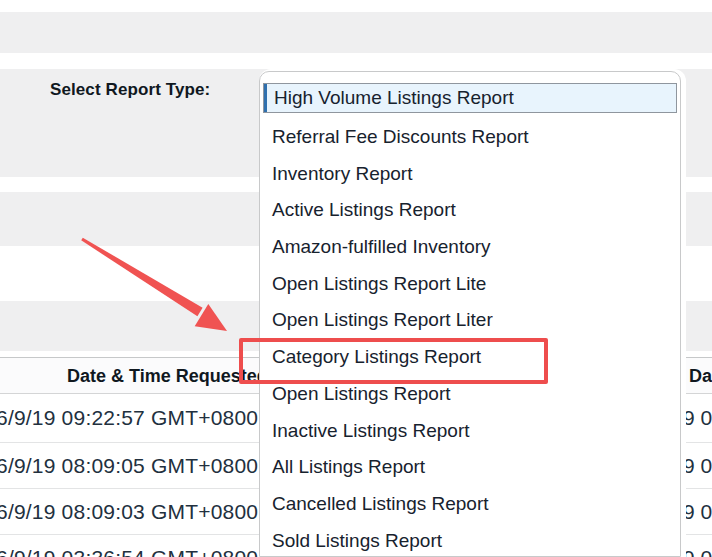 Image resolution: width=712 pixels, height=557 pixels. What do you see at coordinates (470, 284) in the screenshot?
I see `report-type-option: Open Listings Report Lite` at bounding box center [470, 284].